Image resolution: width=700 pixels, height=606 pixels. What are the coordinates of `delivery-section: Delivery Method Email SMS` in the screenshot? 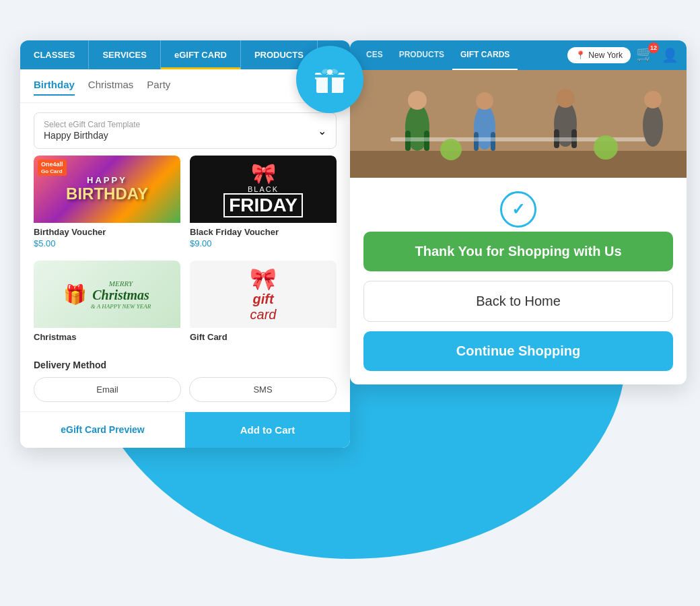 It's located at (185, 382).